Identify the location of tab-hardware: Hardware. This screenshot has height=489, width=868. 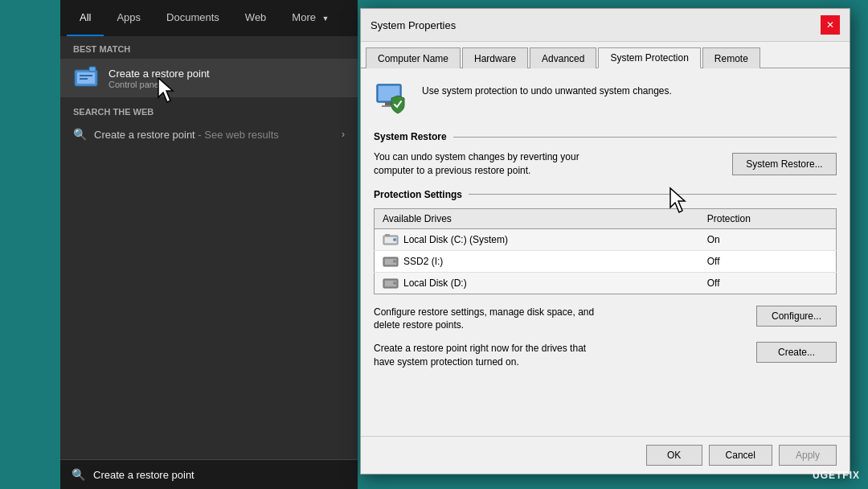
(495, 58).